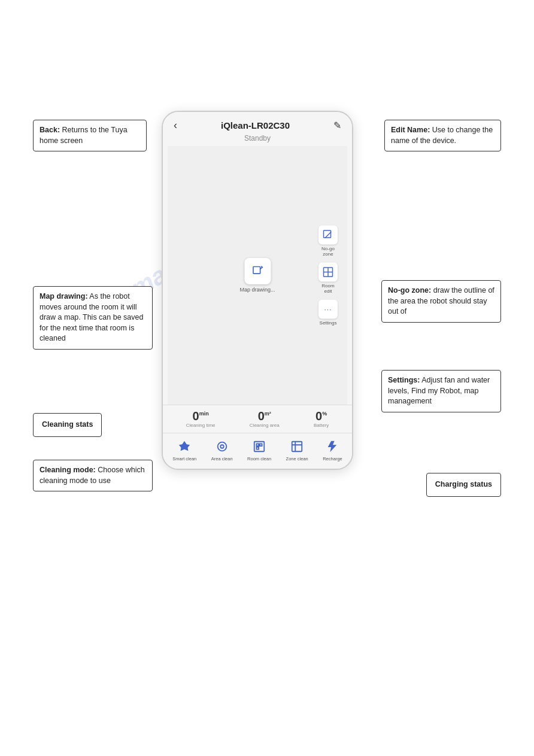 This screenshot has width=534, height=756. I want to click on no-go-zone-svg, so click(328, 235).